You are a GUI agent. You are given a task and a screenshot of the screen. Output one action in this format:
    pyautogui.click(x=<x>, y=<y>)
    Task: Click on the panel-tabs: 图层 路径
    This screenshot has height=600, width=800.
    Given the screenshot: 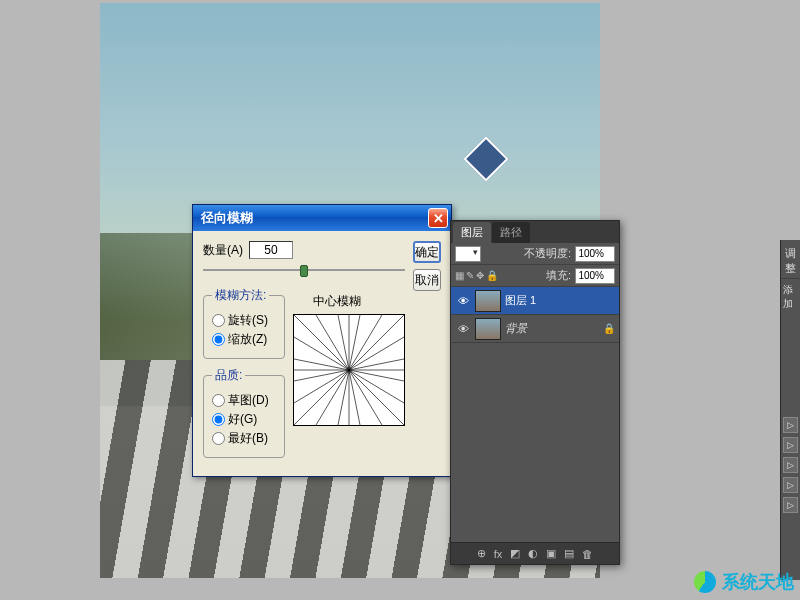 What is the action you would take?
    pyautogui.click(x=535, y=232)
    